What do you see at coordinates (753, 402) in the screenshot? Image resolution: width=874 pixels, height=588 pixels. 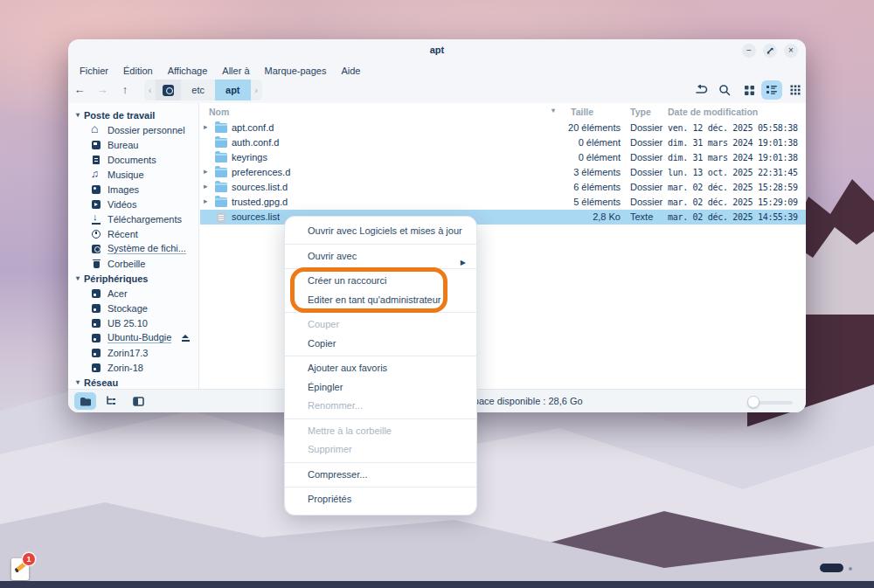 I see `zoom-slider-knob` at bounding box center [753, 402].